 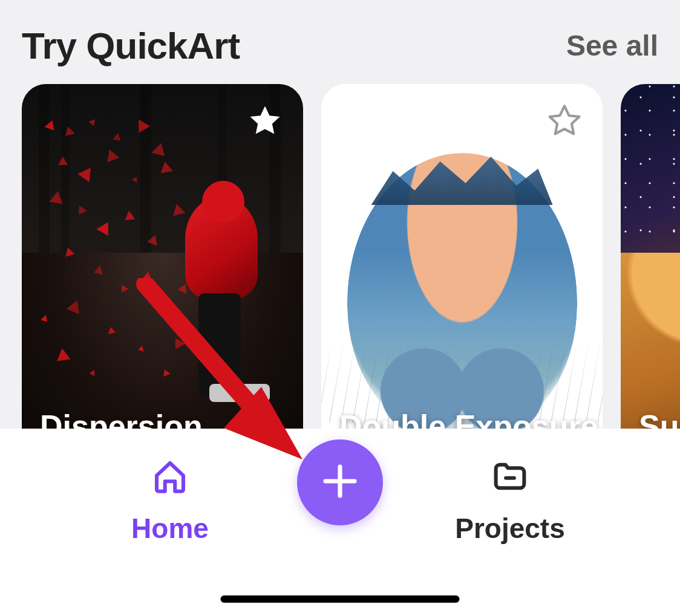 What do you see at coordinates (170, 478) in the screenshot?
I see `home-icon` at bounding box center [170, 478].